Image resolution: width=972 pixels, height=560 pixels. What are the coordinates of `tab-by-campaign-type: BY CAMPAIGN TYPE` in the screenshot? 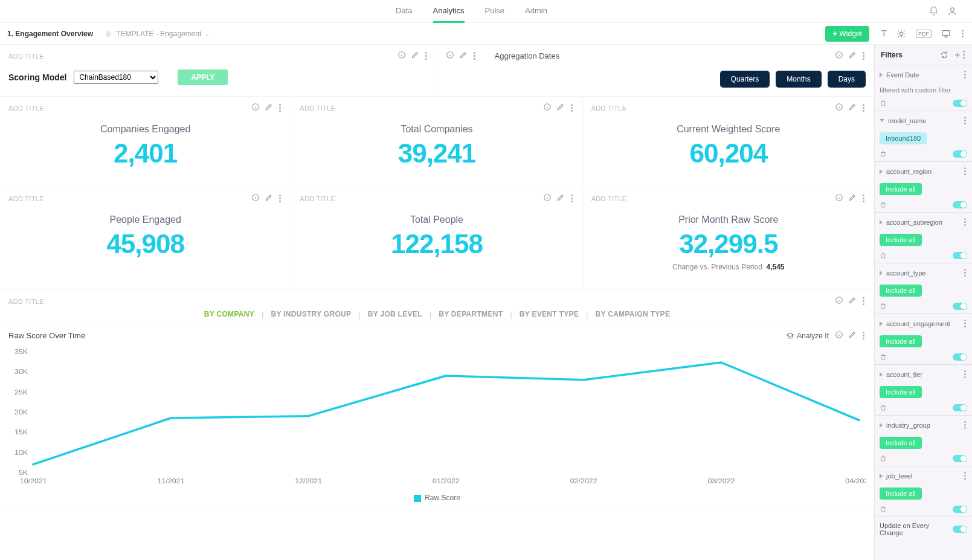 It's located at (632, 314).